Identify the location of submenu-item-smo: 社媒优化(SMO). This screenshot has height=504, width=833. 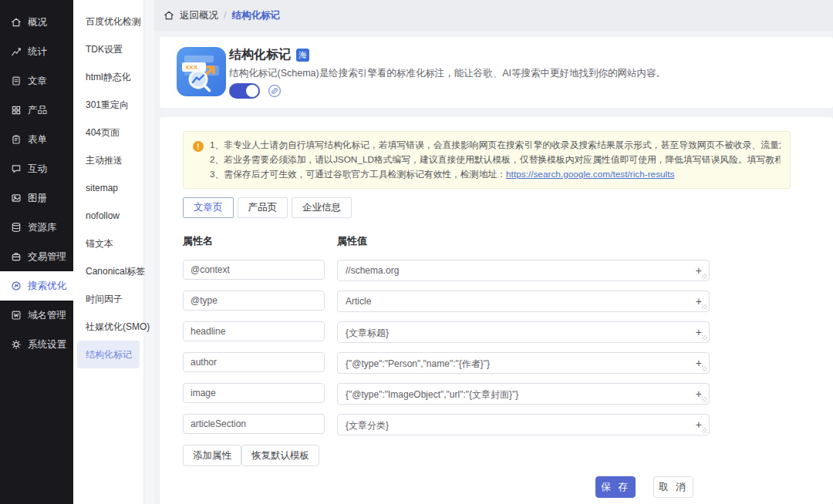
(108, 327).